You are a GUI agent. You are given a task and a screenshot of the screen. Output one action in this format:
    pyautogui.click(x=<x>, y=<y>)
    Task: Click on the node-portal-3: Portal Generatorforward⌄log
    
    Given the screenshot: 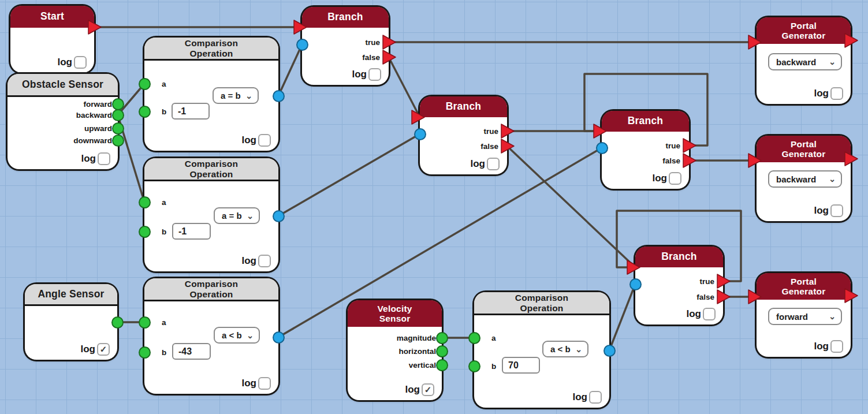 What is the action you would take?
    pyautogui.click(x=804, y=315)
    